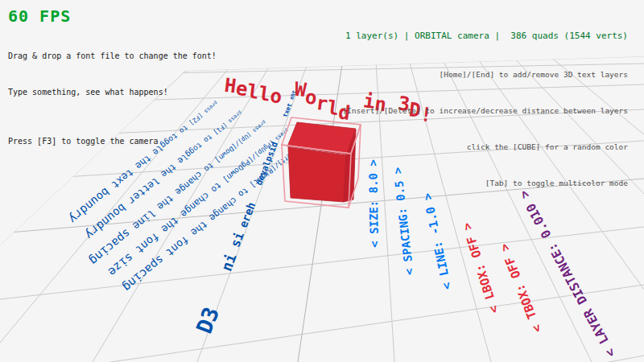 This screenshot has width=644, height=362. I want to click on help-type-something: Type something, see what happens!, so click(113, 92).